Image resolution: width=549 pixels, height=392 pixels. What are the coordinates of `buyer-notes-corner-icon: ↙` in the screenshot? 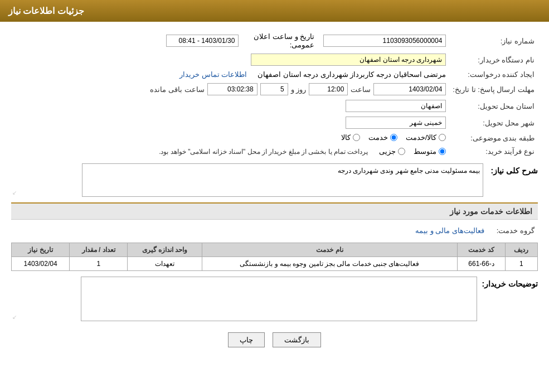 It's located at (14, 317).